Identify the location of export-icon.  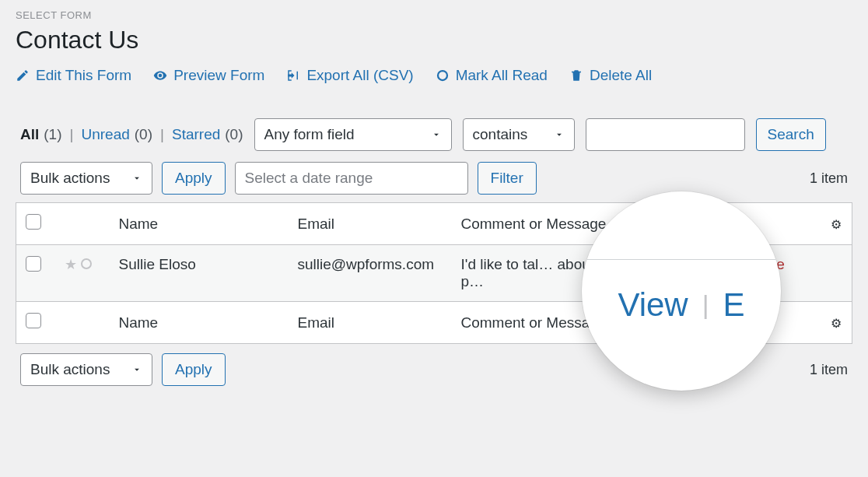
(293, 75).